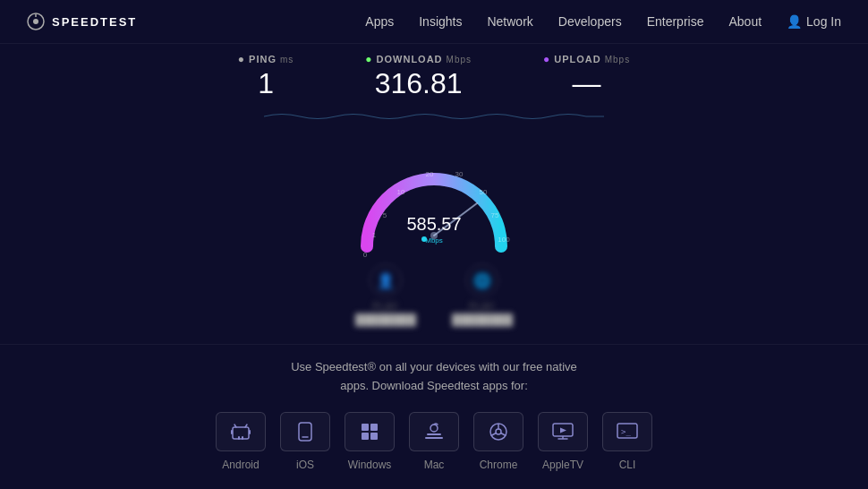 This screenshot has height=489, width=868. I want to click on upload-value: —, so click(587, 84).